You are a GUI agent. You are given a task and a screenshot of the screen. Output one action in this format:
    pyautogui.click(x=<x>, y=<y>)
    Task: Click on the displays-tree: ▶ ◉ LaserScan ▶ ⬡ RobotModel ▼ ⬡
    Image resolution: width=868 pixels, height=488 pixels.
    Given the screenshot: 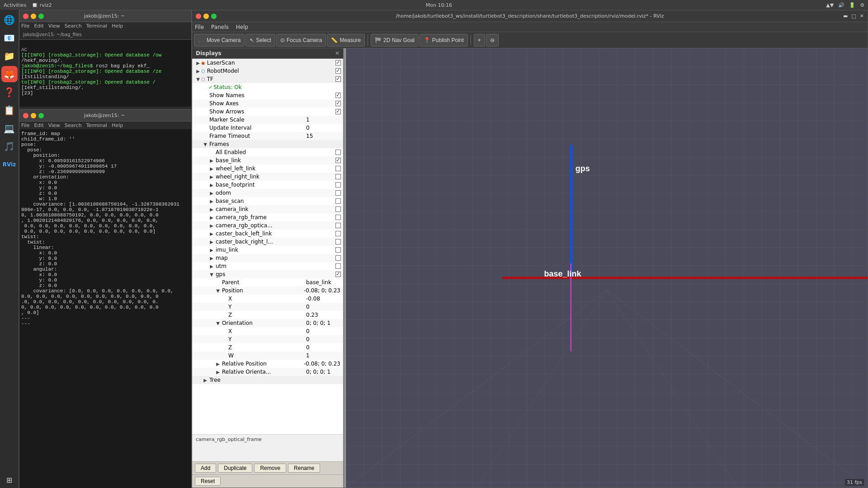 What is the action you would take?
    pyautogui.click(x=268, y=247)
    